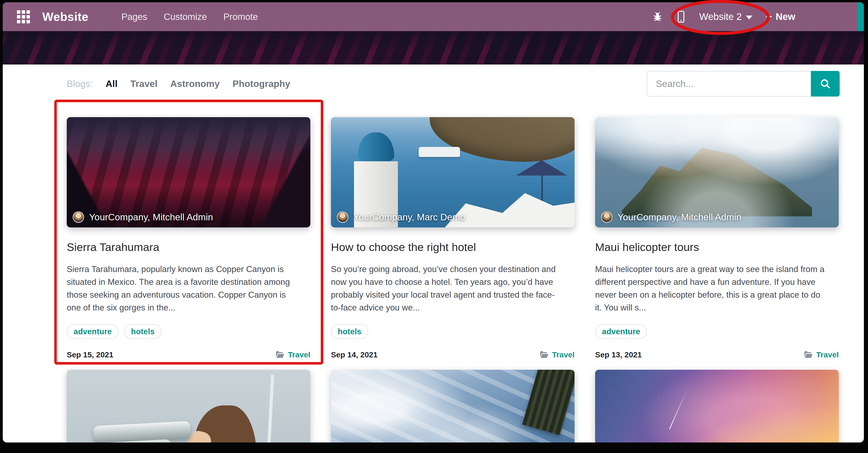 This screenshot has width=868, height=453. I want to click on author-name: YourCompany, Marc Demo, so click(409, 217).